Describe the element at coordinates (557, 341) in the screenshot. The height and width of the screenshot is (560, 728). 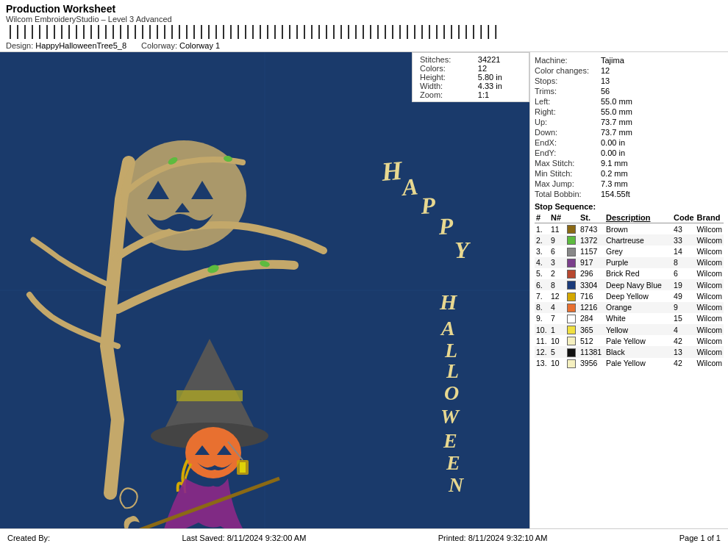
I see `row-n: 10` at that location.